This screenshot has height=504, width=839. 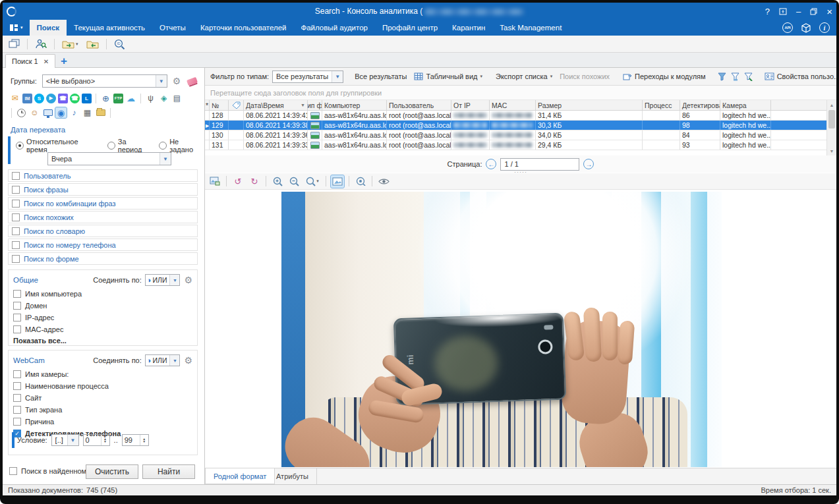 I want to click on close-icon: ×, so click(x=829, y=12).